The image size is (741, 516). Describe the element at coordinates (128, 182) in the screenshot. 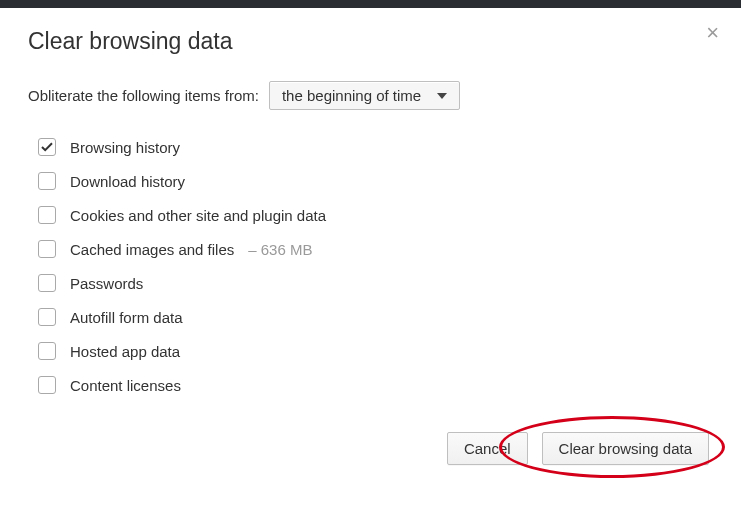

I see `option-label: Download history` at that location.